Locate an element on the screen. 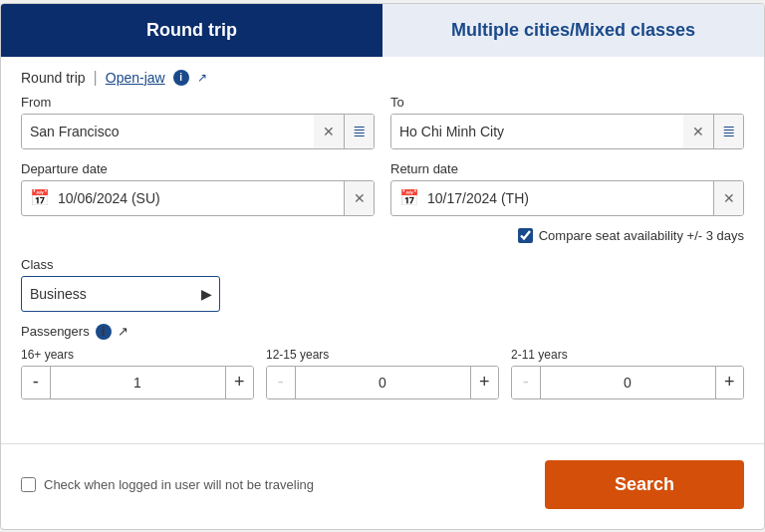  from-col: From ✕ ≣ is located at coordinates (197, 122).